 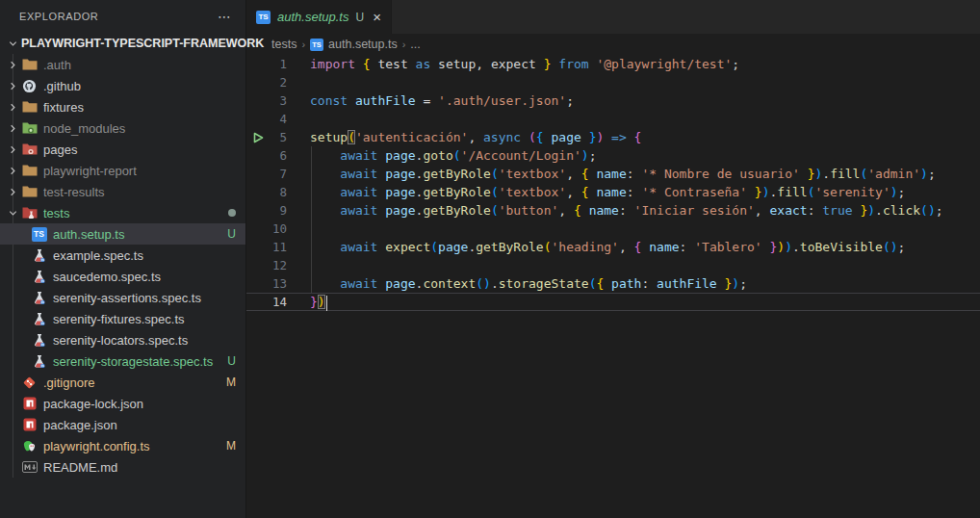 I want to click on code-line-11: 11 await expect(page.getByRole('heading'…, so click(x=613, y=246).